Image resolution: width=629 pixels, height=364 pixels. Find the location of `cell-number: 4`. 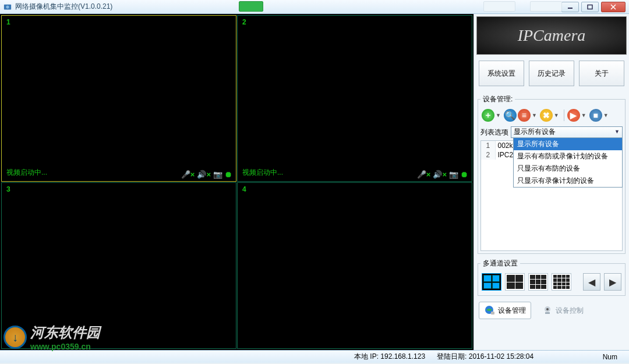

cell-number: 4 is located at coordinates (245, 189).